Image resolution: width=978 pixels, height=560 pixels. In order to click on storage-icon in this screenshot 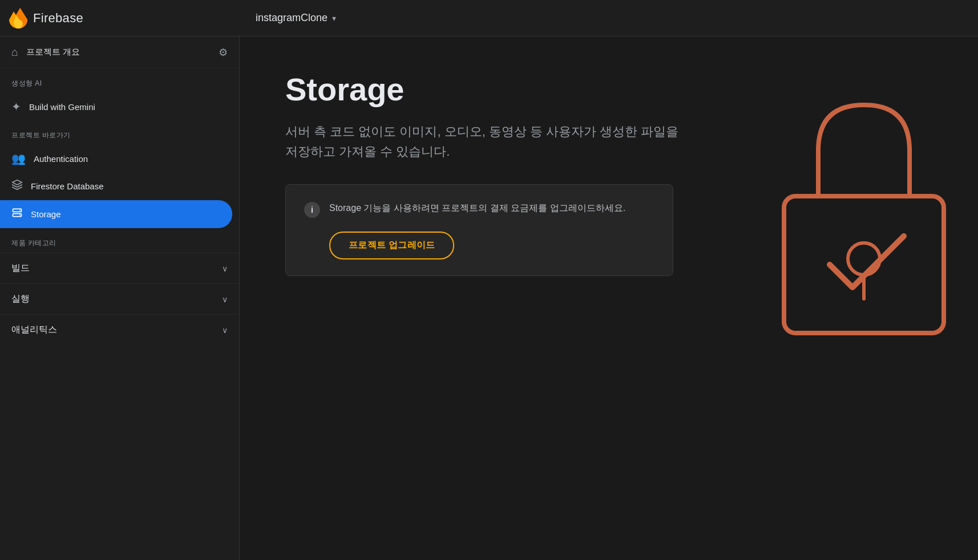, I will do `click(17, 214)`.